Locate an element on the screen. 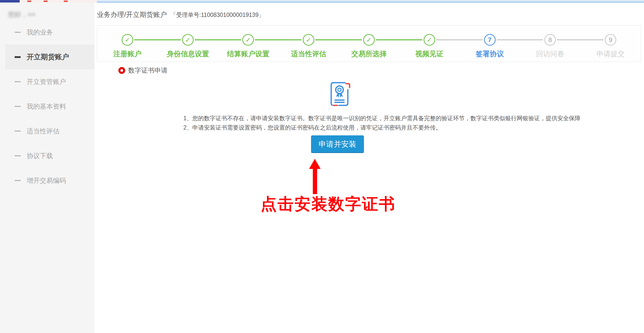 This screenshot has height=333, width=644. certificate-icon is located at coordinates (340, 95).